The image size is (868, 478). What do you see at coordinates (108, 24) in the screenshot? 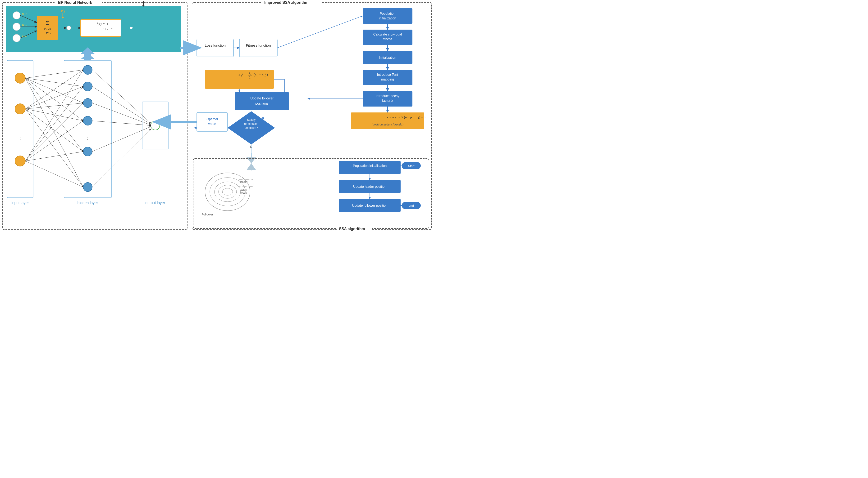
I see `svg-text: 1` at bounding box center [108, 24].